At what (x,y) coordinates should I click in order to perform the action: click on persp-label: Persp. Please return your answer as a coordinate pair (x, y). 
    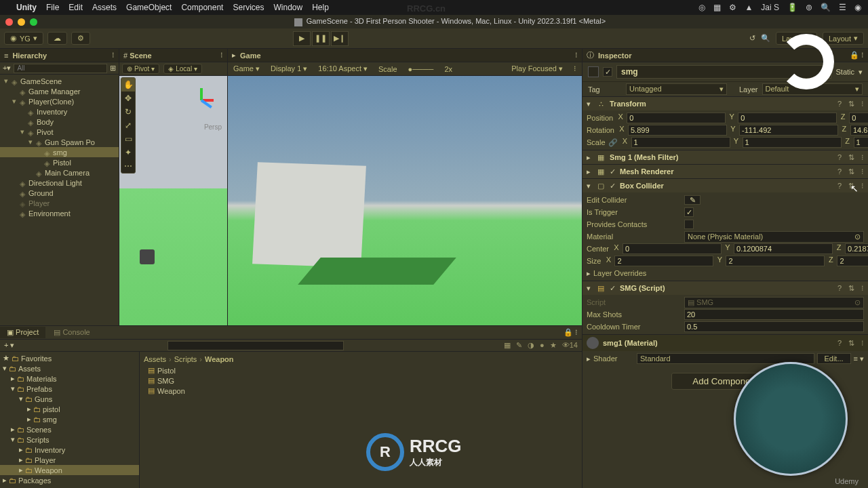
    Looking at the image, I should click on (213, 127).